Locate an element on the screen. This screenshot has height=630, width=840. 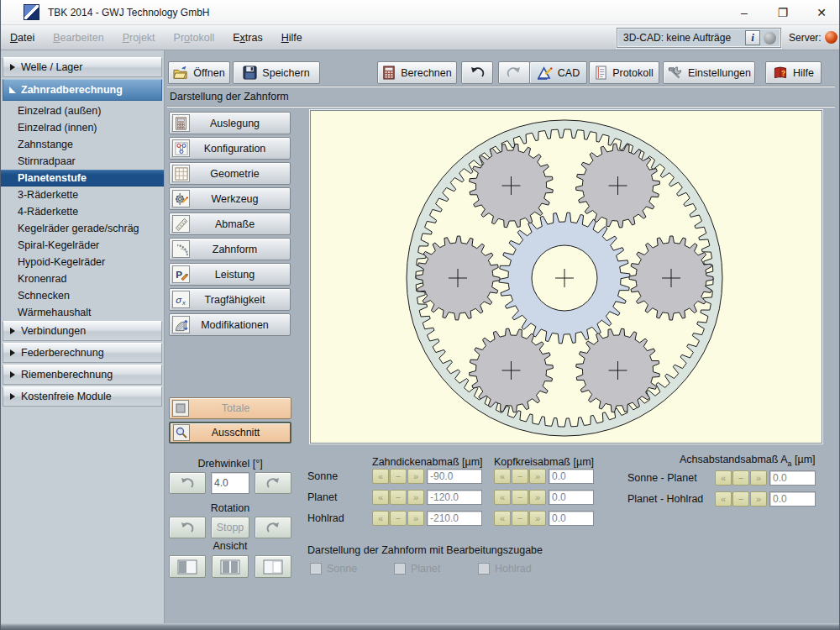
view-full-button is located at coordinates (273, 566).